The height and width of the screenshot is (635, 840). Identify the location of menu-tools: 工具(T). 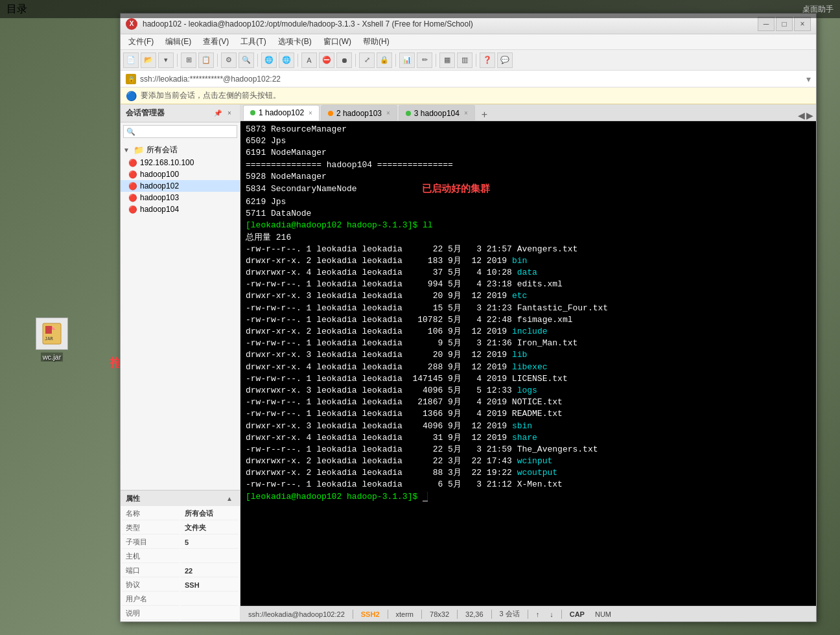
(253, 41).